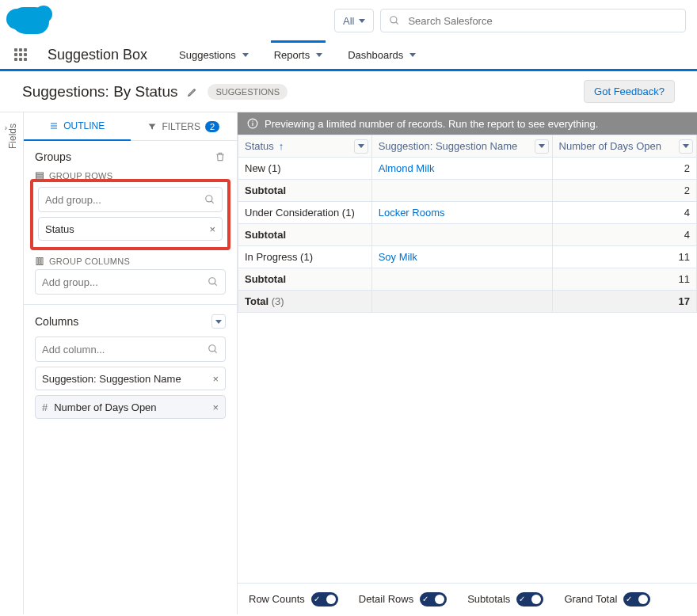 Image resolution: width=697 pixels, height=616 pixels. What do you see at coordinates (208, 55) in the screenshot?
I see `tab-label: Suggestions` at bounding box center [208, 55].